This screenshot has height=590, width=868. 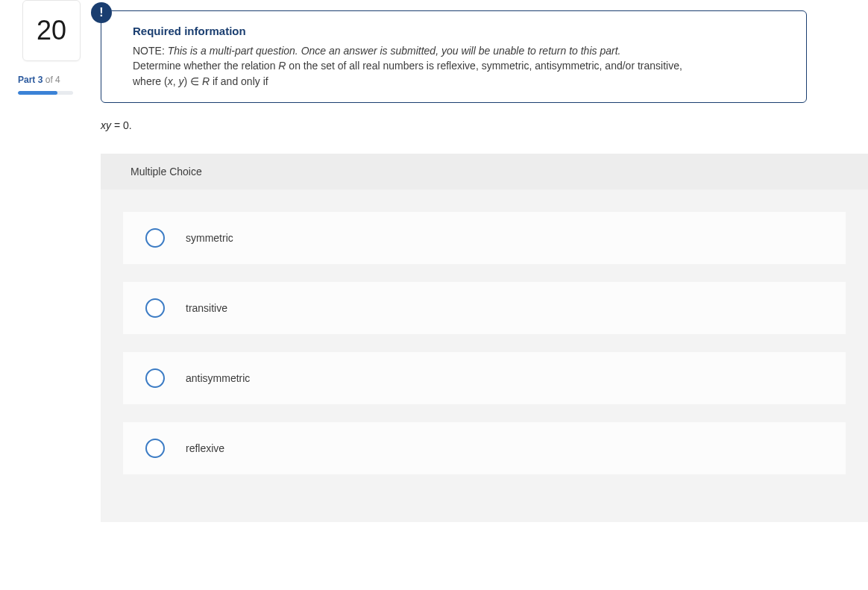 I want to click on progress-fill, so click(x=37, y=92).